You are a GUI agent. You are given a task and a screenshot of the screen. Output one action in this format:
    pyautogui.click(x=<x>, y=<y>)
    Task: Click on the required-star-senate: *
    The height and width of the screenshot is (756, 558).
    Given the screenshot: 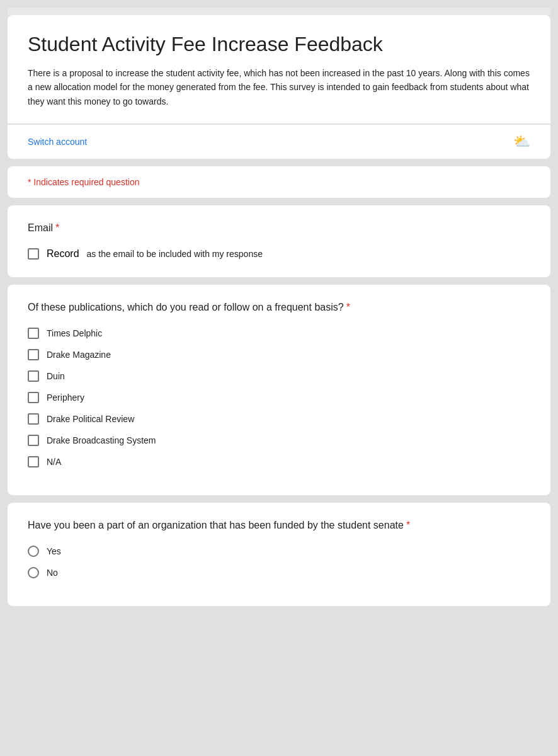 What is the action you would take?
    pyautogui.click(x=408, y=525)
    